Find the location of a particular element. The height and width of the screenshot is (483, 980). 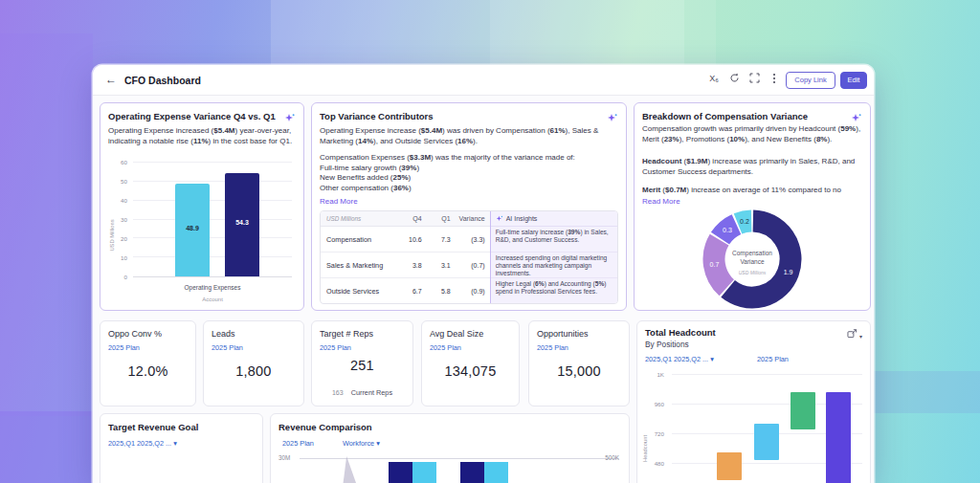

workforce-dropdown: Workforce ▾ is located at coordinates (362, 444).